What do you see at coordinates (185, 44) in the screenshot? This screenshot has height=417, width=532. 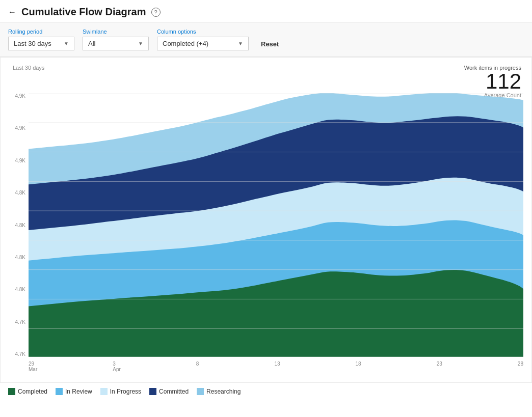 I see `column-options-value: Completed (+4)` at bounding box center [185, 44].